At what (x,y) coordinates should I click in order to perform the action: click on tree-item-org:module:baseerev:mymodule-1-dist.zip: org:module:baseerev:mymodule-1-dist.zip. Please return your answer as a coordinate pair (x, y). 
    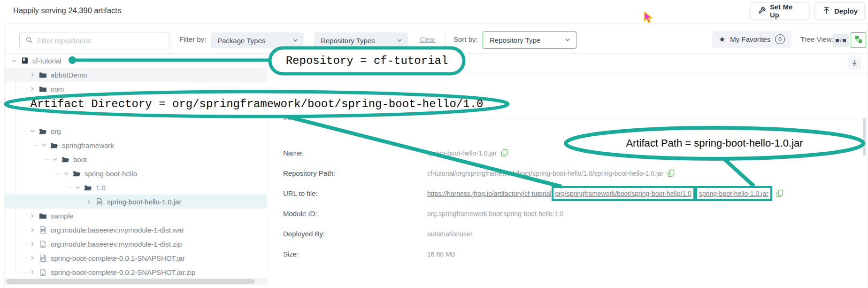
    Looking at the image, I should click on (136, 244).